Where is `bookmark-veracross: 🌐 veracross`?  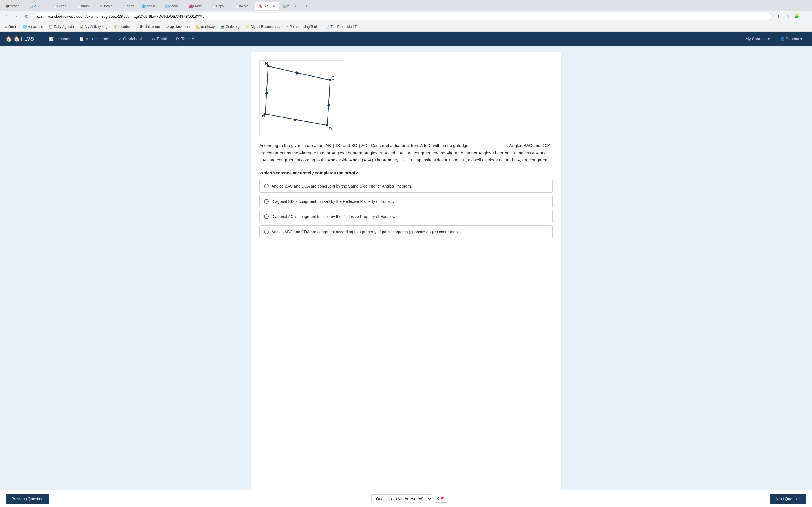 bookmark-veracross: 🌐 veracross is located at coordinates (33, 27).